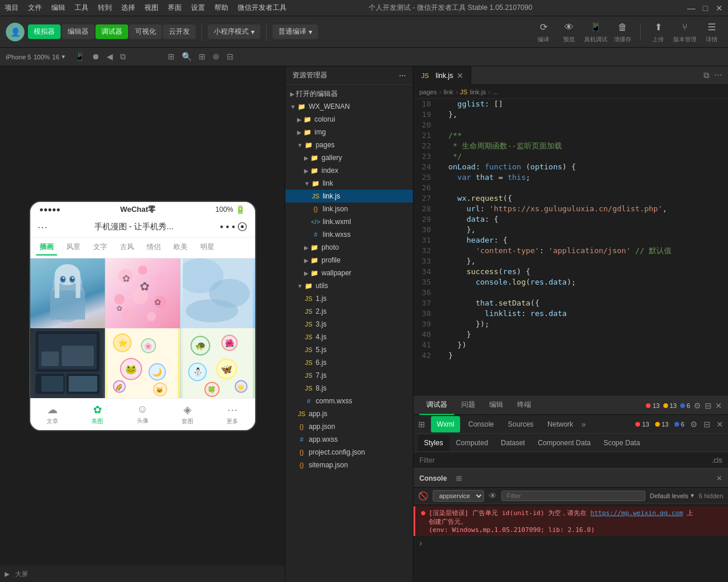 The width and height of the screenshot is (728, 582). I want to click on tree-5js: JS 5.js, so click(349, 350).